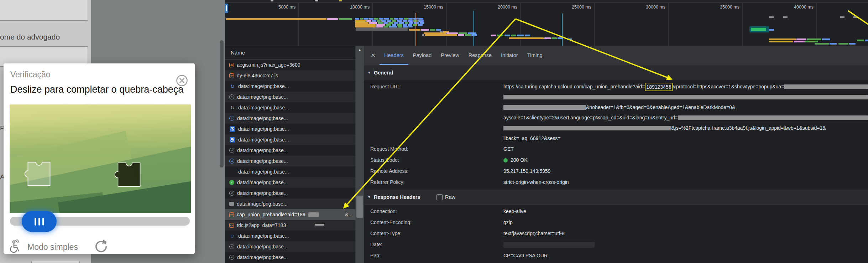 The width and height of the screenshot is (868, 263). What do you see at coordinates (226, 9) in the screenshot?
I see `timeline-selection-grip` at bounding box center [226, 9].